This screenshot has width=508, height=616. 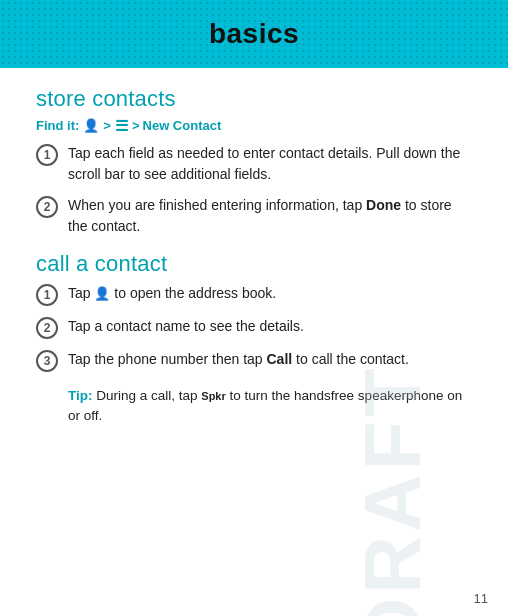 I want to click on call-step-num-2: 2, so click(x=47, y=328).